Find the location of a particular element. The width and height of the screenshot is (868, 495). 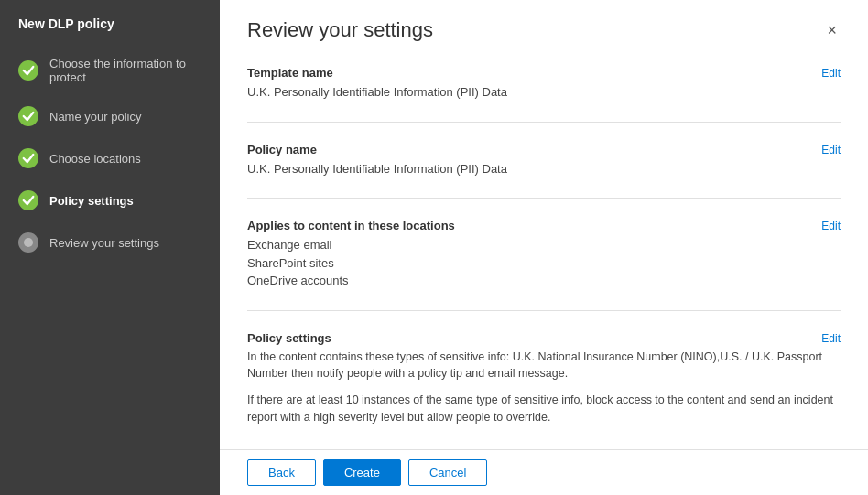

template-name-label: Template name is located at coordinates (377, 73).